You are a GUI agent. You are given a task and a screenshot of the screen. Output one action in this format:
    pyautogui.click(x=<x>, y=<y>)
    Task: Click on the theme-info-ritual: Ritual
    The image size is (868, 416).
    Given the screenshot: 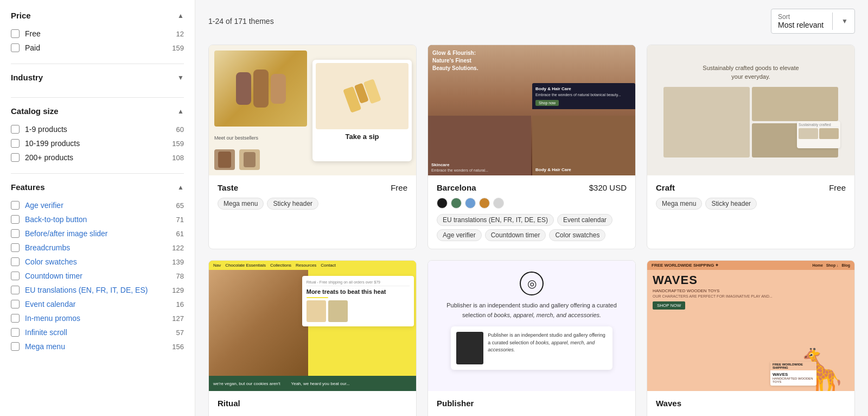 What is the action you would take?
    pyautogui.click(x=312, y=404)
    